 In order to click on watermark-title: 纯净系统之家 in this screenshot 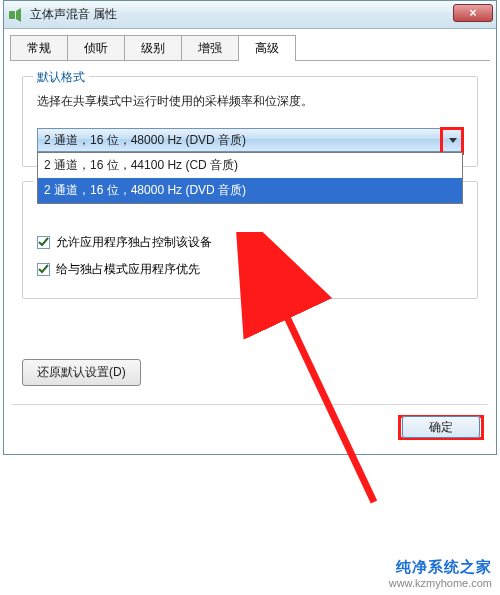, I will do `click(440, 568)`.